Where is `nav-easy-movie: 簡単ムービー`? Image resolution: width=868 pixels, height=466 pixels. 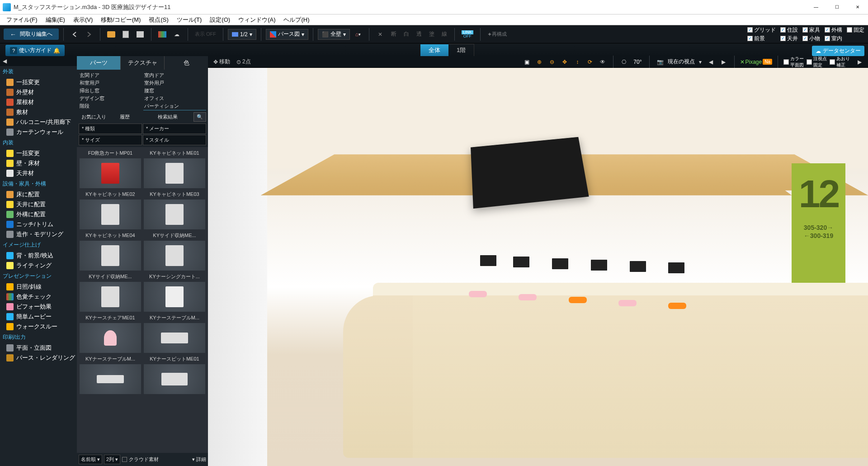
nav-easy-movie: 簡単ムービー is located at coordinates (38, 317).